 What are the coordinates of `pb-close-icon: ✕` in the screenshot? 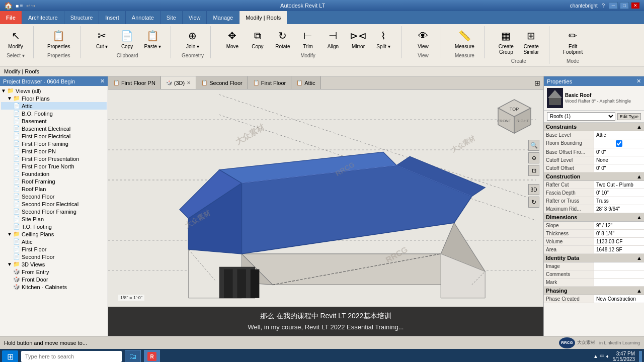 It's located at (103, 81).